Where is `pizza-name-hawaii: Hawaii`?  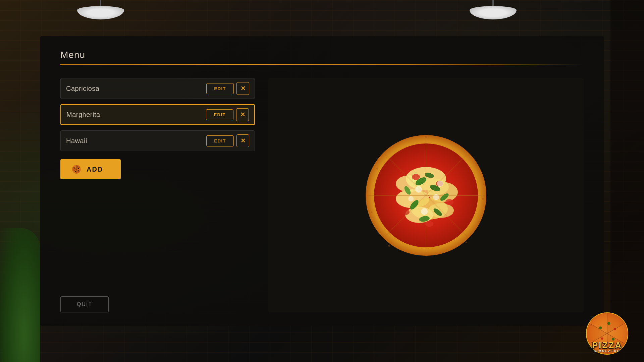
pizza-name-hawaii: Hawaii is located at coordinates (136, 141).